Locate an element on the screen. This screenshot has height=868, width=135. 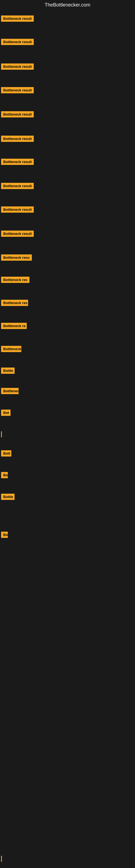
bottleneck-badge-14: Bottleneck re is located at coordinates (14, 327).